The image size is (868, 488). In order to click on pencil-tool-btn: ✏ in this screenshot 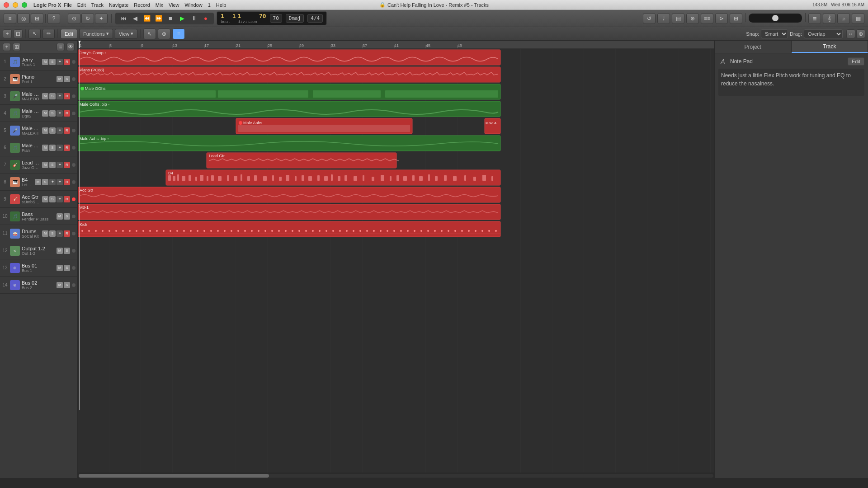, I will do `click(49, 34)`.